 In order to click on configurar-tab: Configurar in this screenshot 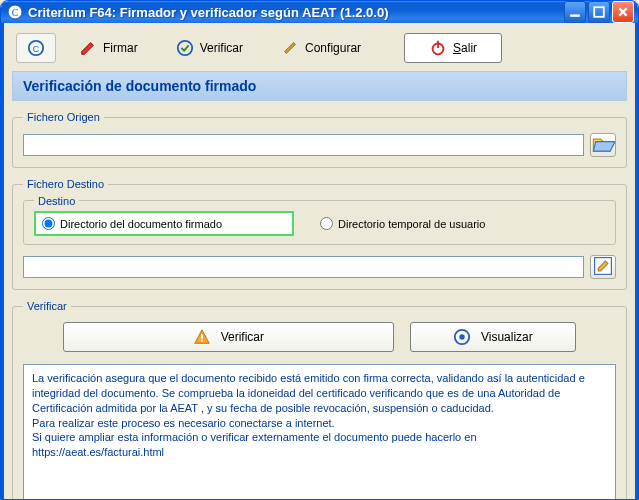, I will do `click(321, 48)`.